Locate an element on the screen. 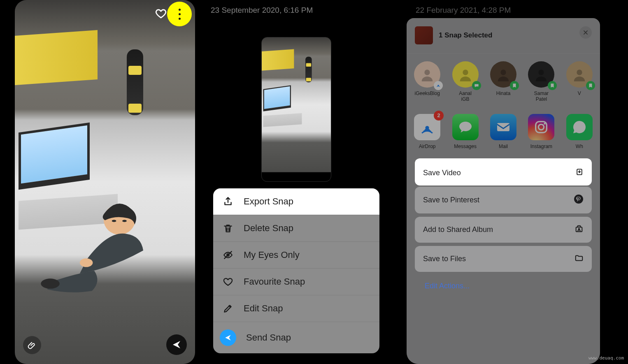  share-contact: AanaliGB is located at coordinates (465, 82).